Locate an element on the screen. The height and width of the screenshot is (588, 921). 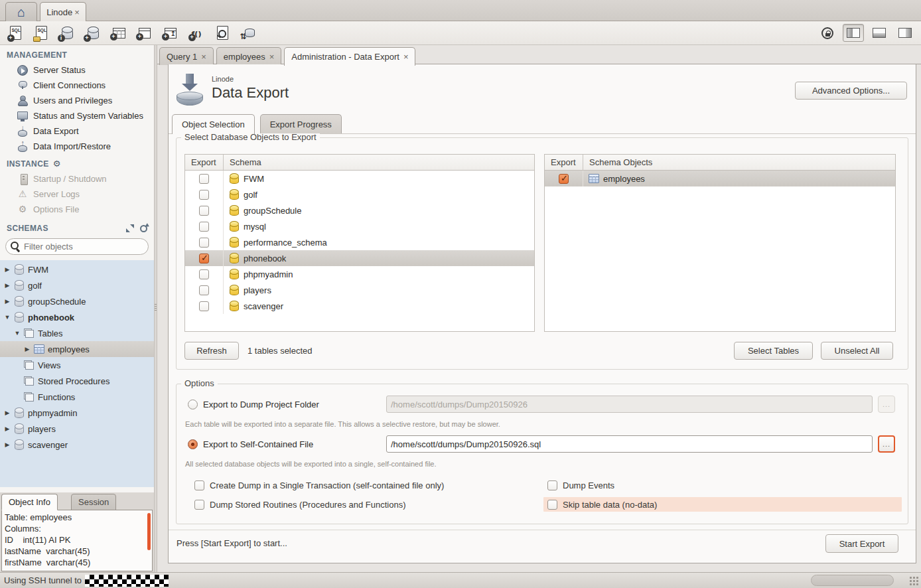
tab-export-progress: Export Progress is located at coordinates (301, 123).